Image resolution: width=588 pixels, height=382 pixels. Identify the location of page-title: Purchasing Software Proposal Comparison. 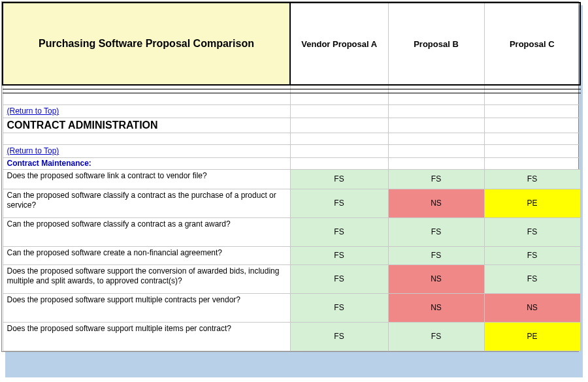
(146, 44).